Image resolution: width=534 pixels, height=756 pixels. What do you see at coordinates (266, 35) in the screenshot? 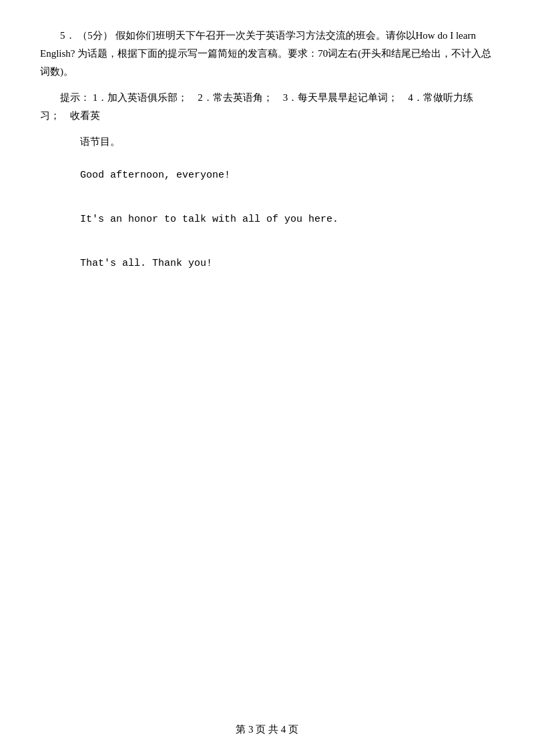
I see `question-text-cn1: 假如你们班明天下午召开一次关于英语学习方法交流的班会。请你以` at bounding box center [266, 35].